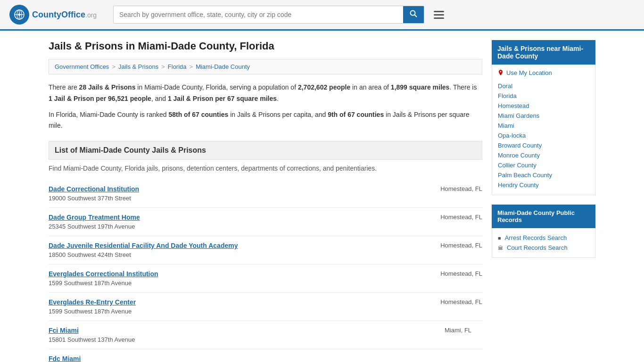 The image size is (644, 362). I want to click on breadcrumb-sep-3: >, so click(191, 67).